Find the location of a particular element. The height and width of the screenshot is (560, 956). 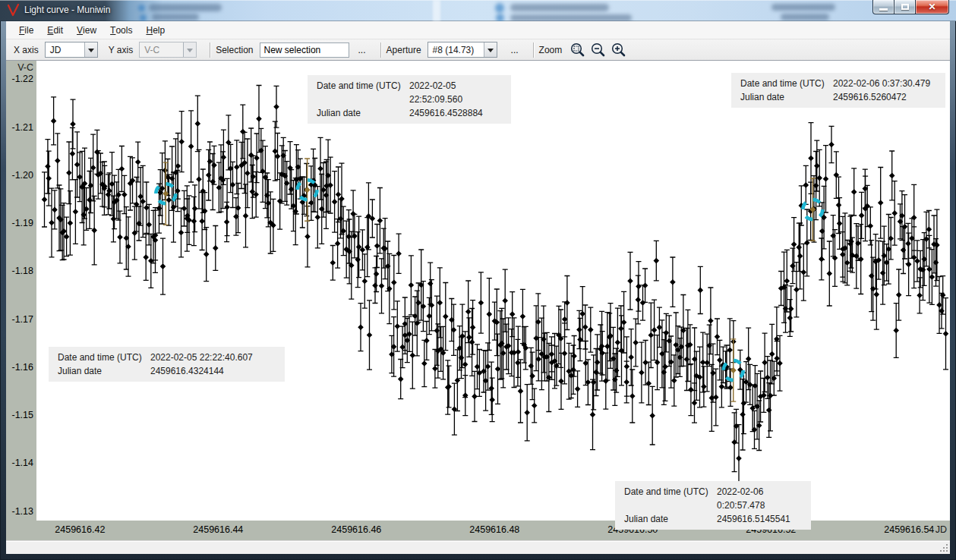

muniwin-app-icon is located at coordinates (14, 11).